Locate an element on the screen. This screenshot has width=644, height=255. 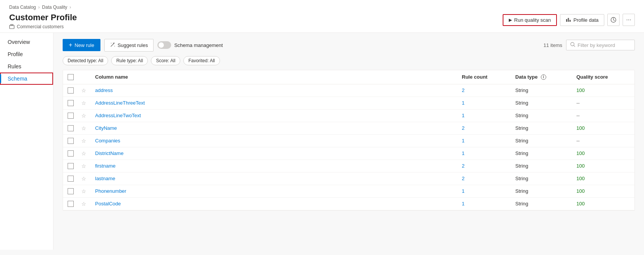
favorite-star-4: ☆ is located at coordinates (84, 141).